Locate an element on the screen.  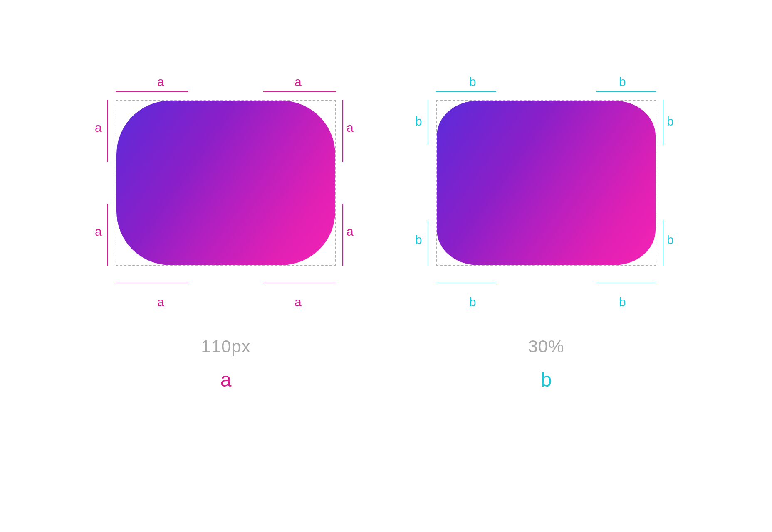
dim-label-b-bottom-left: b is located at coordinates (473, 302).